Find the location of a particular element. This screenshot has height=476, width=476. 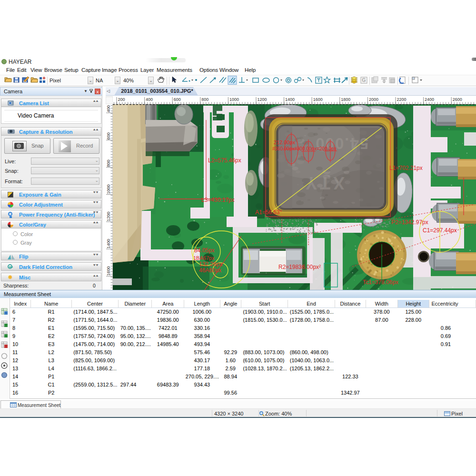

svg-text: L3=430.17px is located at coordinates (218, 200).